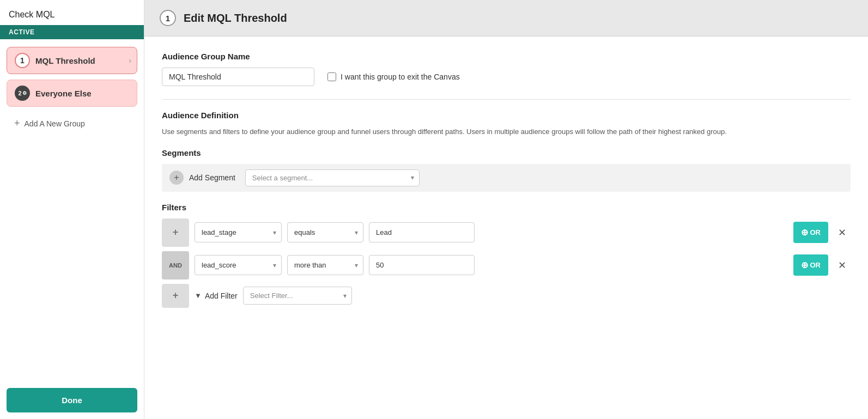 Image resolution: width=868 pixels, height=419 pixels. I want to click on add-segment-label: Add Segment, so click(213, 178).